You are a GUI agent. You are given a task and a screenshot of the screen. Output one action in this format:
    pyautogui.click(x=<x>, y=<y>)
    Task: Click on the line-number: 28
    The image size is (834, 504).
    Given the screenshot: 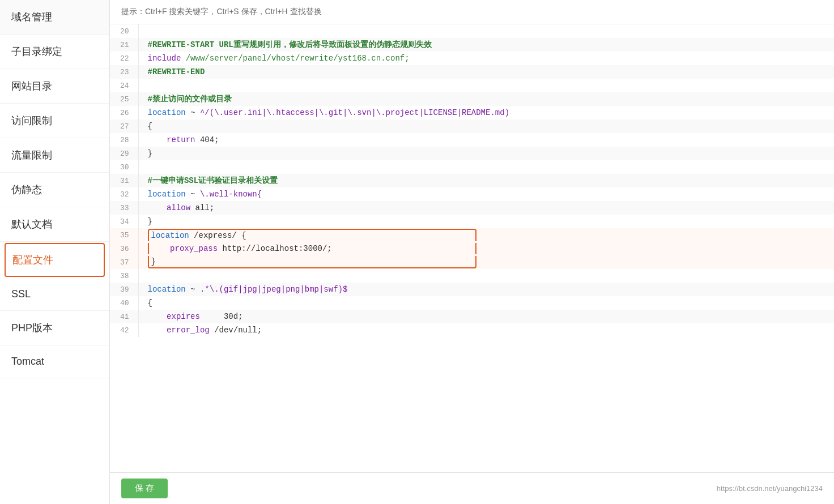 What is the action you would take?
    pyautogui.click(x=124, y=140)
    